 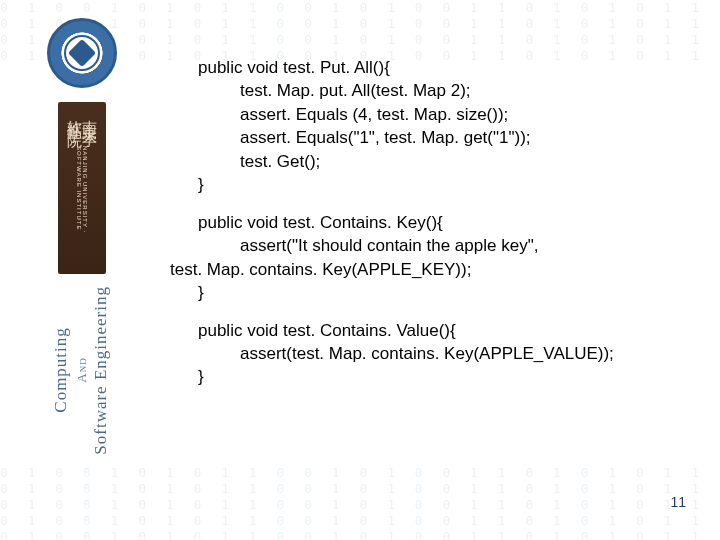 I want to click on code-line: test. Get();, so click(x=425, y=162).